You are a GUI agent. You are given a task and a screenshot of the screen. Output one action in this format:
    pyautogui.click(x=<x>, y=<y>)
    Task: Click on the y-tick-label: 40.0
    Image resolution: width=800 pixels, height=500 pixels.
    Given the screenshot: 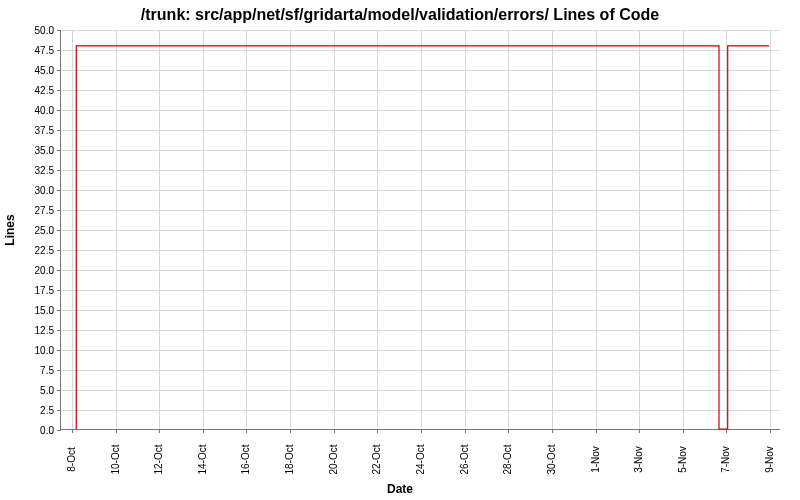 What is the action you would take?
    pyautogui.click(x=34, y=110)
    